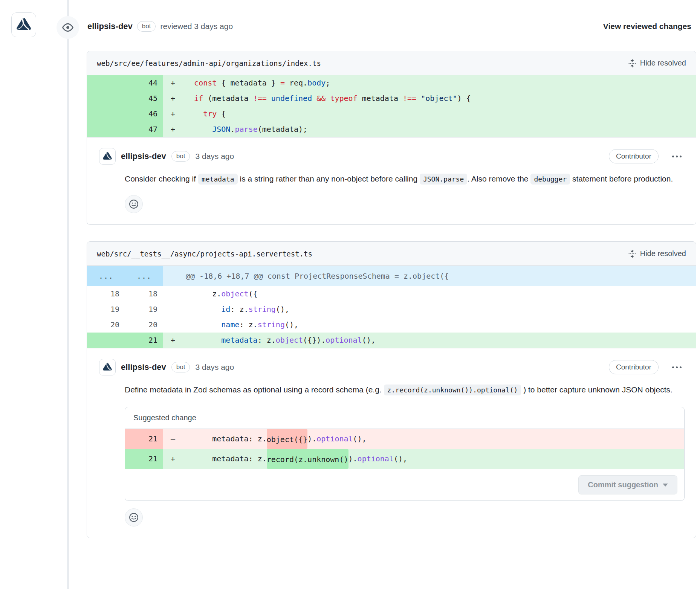 Image resolution: width=700 pixels, height=589 pixels. Describe the element at coordinates (262, 310) in the screenshot. I see `code-token: string` at that location.